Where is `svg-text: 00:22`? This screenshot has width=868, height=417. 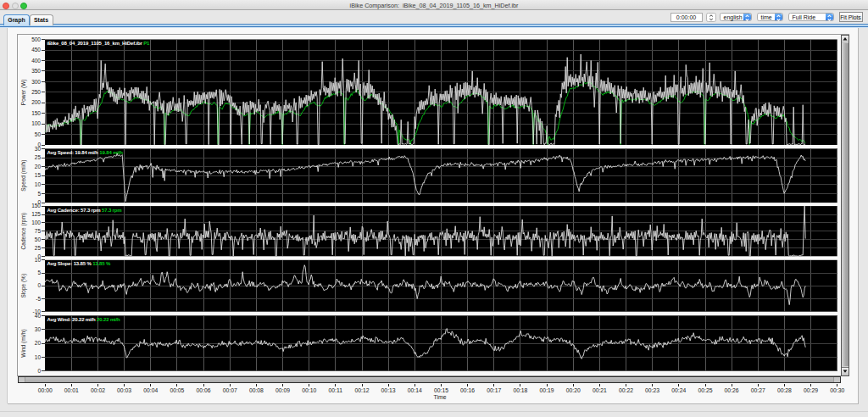 svg-text: 00:22 is located at coordinates (626, 390).